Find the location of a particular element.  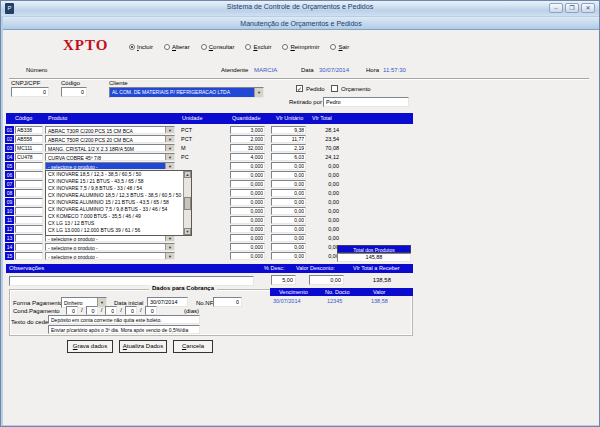

scroll-down-icon: ▼ is located at coordinates (188, 232).